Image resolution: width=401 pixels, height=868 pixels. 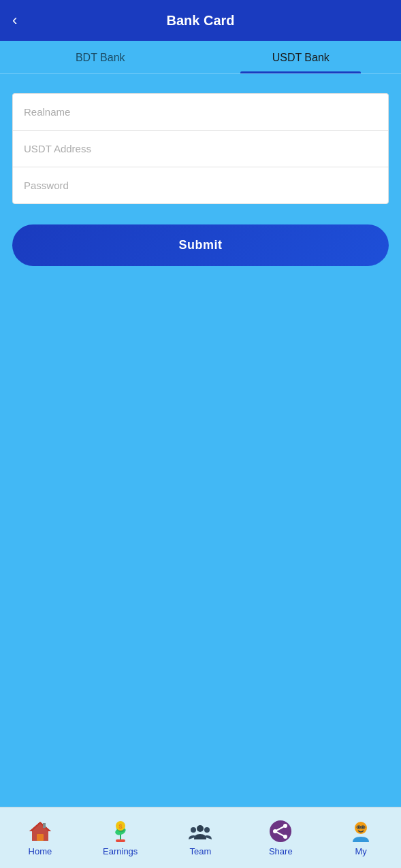 What do you see at coordinates (200, 185) in the screenshot?
I see `password-field` at bounding box center [200, 185].